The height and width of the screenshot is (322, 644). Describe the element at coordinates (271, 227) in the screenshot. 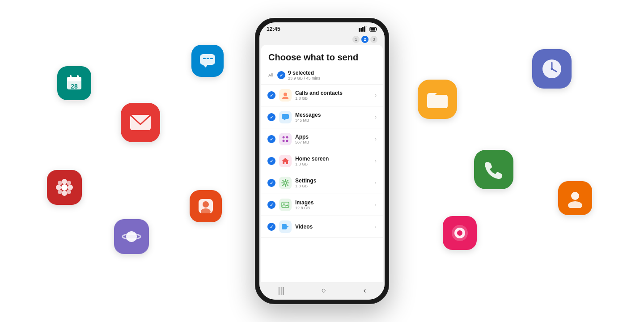

I see `item-check-videos` at that location.